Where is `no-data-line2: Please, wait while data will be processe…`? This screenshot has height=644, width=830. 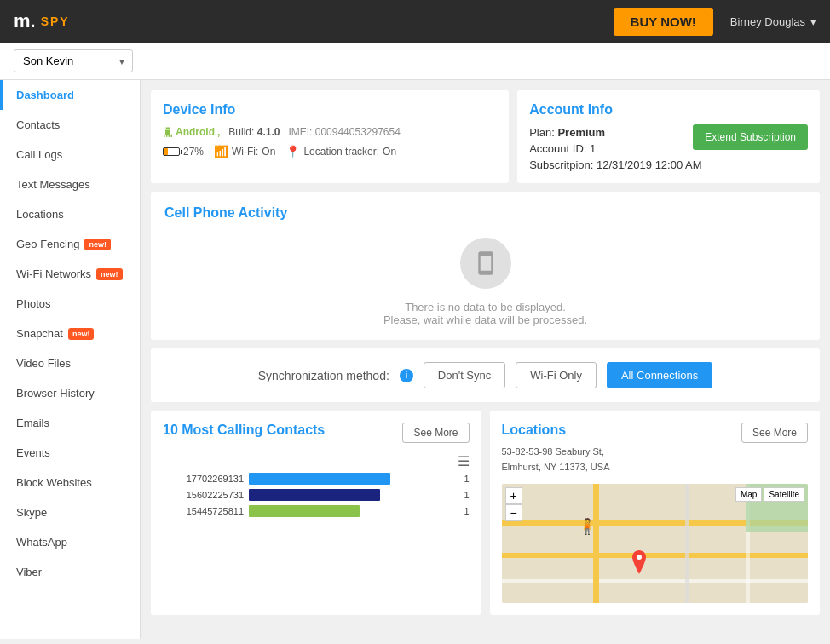
no-data-line2: Please, wait while data will be processe… is located at coordinates (486, 320).